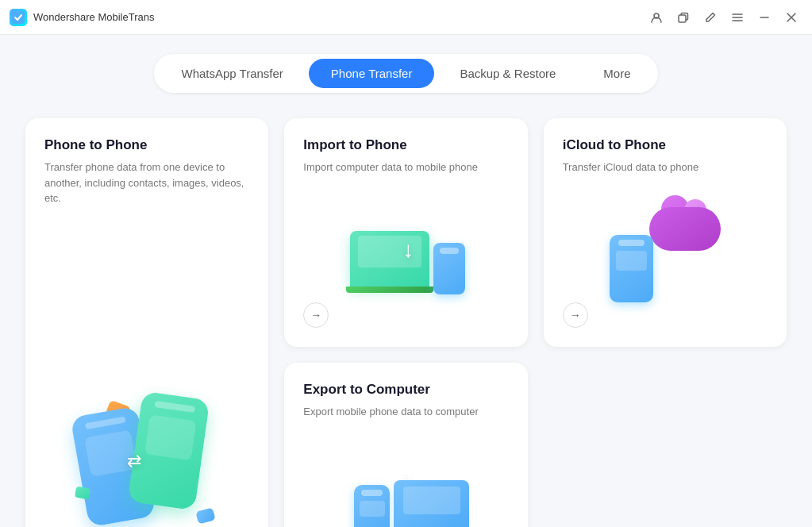 Image resolution: width=812 pixels, height=527 pixels. Describe the element at coordinates (83, 494) in the screenshot. I see `deco-green` at that location.